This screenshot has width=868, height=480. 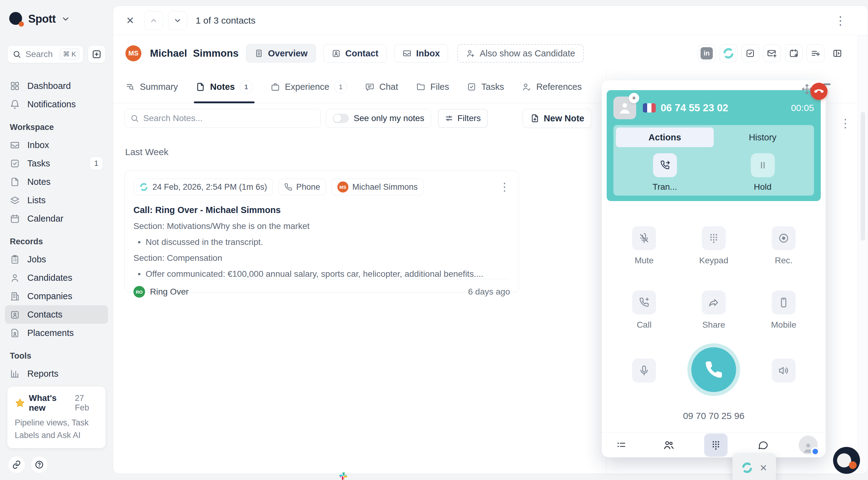 I want to click on copy-link-button, so click(x=17, y=465).